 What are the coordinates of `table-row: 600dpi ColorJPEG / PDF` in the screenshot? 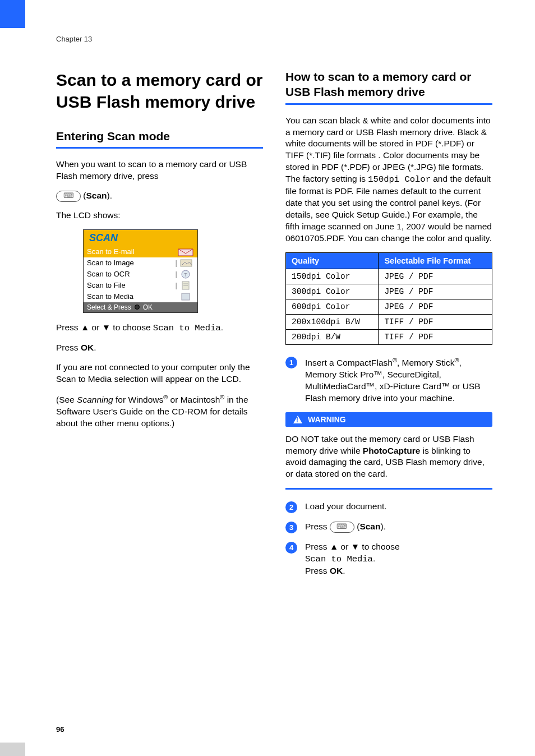 It's located at (389, 306).